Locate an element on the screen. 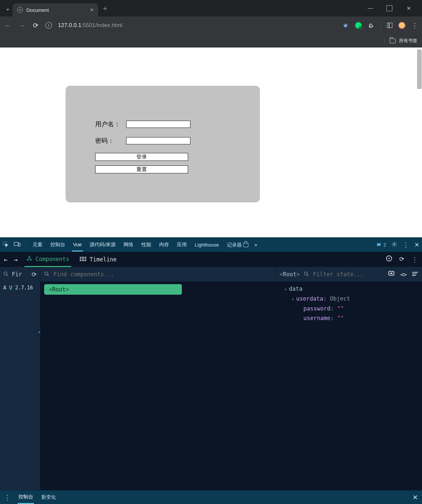  drawer-tab-whatsnew: 新变化 is located at coordinates (49, 497).